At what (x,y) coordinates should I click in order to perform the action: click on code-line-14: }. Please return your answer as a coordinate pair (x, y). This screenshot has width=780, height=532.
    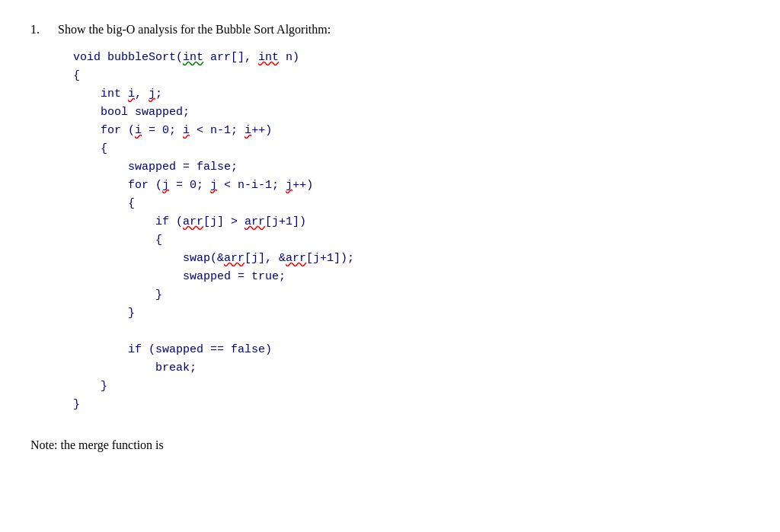
    Looking at the image, I should click on (411, 295).